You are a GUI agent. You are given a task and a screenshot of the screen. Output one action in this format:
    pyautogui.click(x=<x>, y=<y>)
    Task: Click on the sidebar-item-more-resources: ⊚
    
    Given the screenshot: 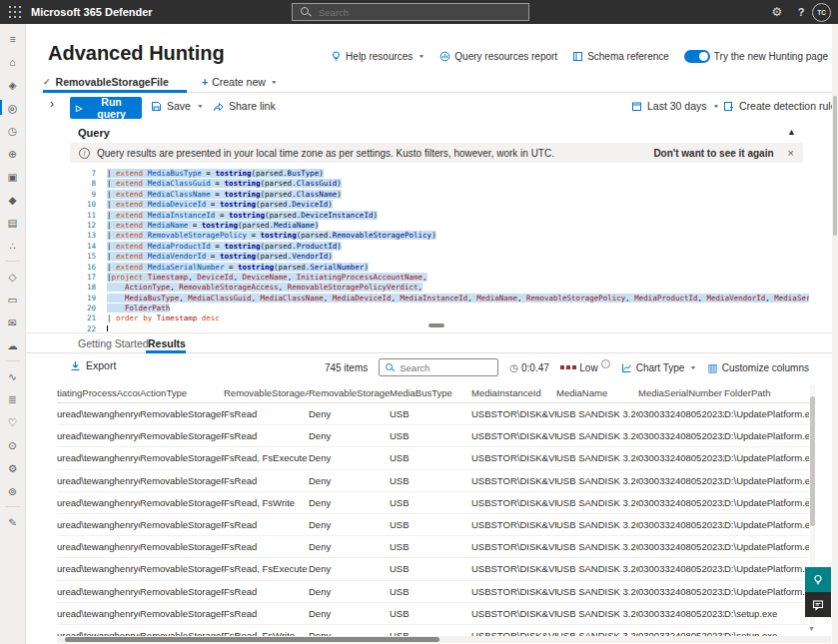 What is the action you would take?
    pyautogui.click(x=12, y=491)
    